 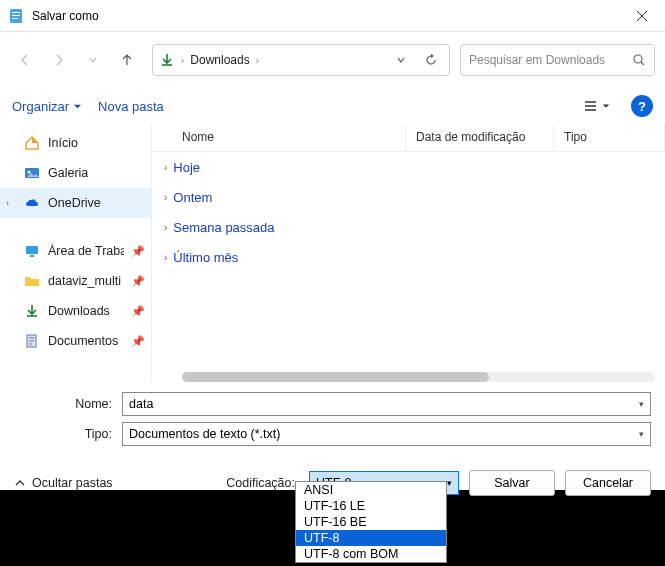 What do you see at coordinates (301, 60) in the screenshot?
I see `breadcrumb: › Downloads ›` at bounding box center [301, 60].